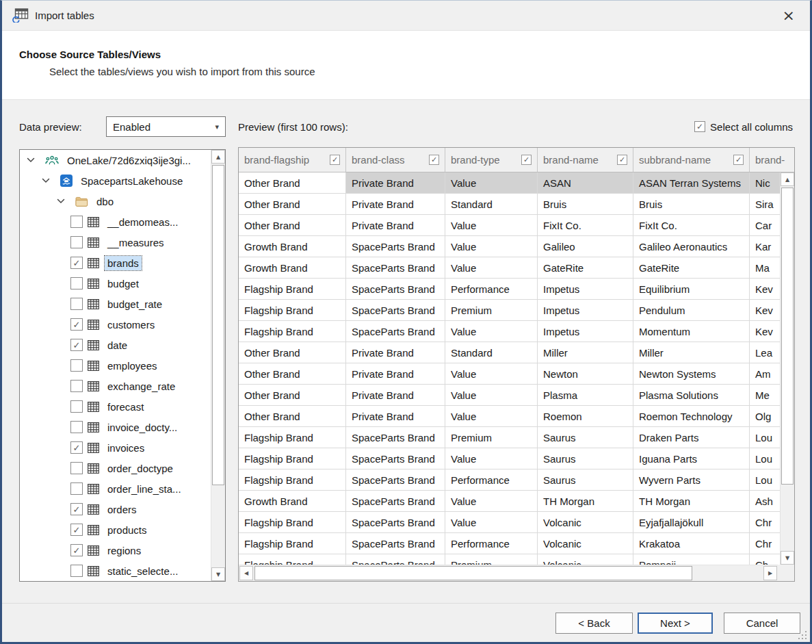 The image size is (812, 644). Describe the element at coordinates (115, 468) in the screenshot. I see `tree-item-order-doctype: order_doctype` at that location.